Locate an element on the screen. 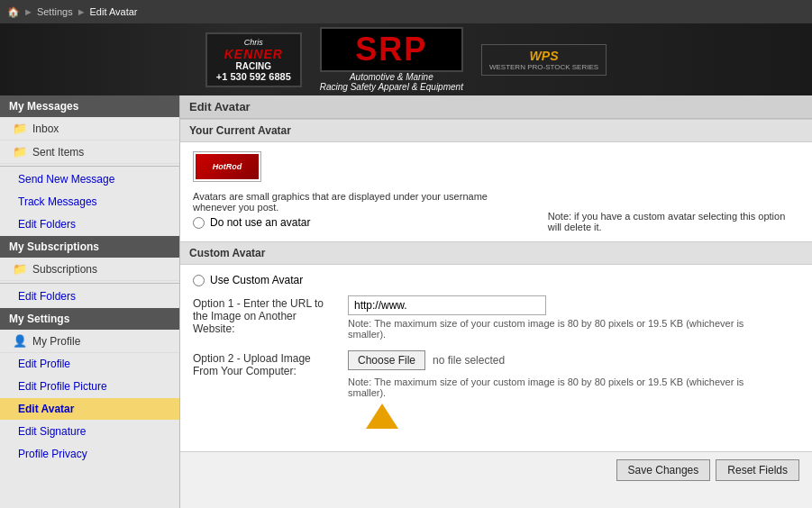 This screenshot has height=508, width=812. sidebar-item-inbox: 📁 Inbox is located at coordinates (90, 129).